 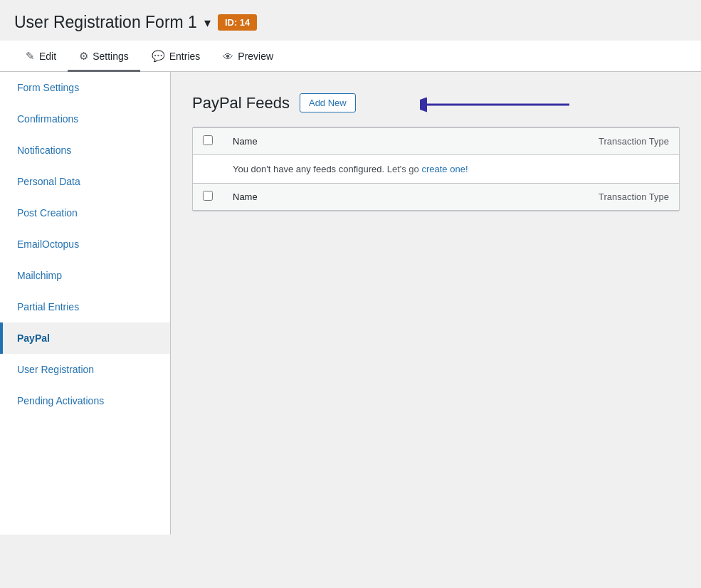 I want to click on tab-settings-label: Settings, so click(x=111, y=56).